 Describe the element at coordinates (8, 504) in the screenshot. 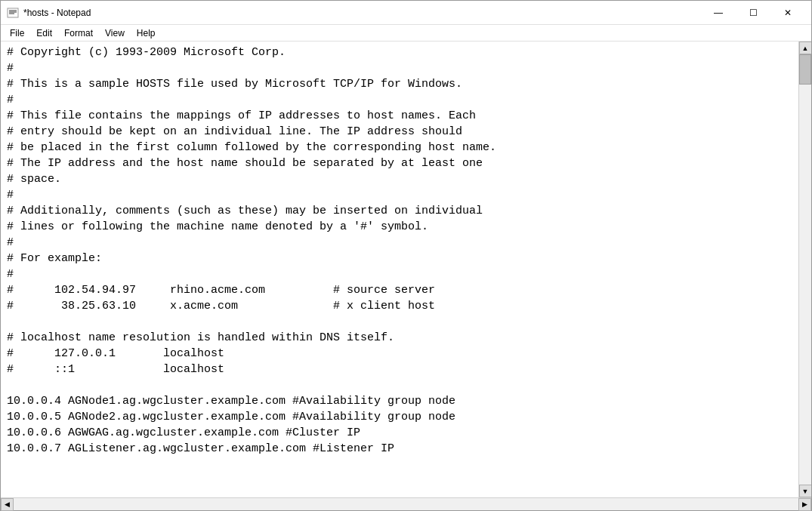

I see `scroll-left-button: ◀` at that location.